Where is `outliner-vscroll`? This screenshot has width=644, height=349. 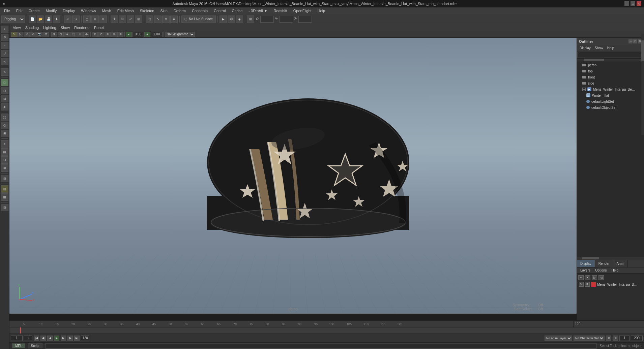 outliner-vscroll is located at coordinates (643, 86).